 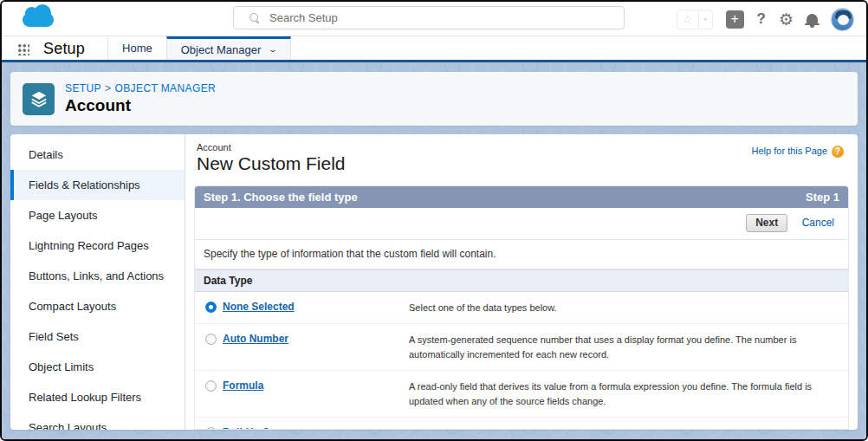 What do you see at coordinates (629, 347) in the screenshot?
I see `data-type-description: A system-generated sequence number that …` at bounding box center [629, 347].